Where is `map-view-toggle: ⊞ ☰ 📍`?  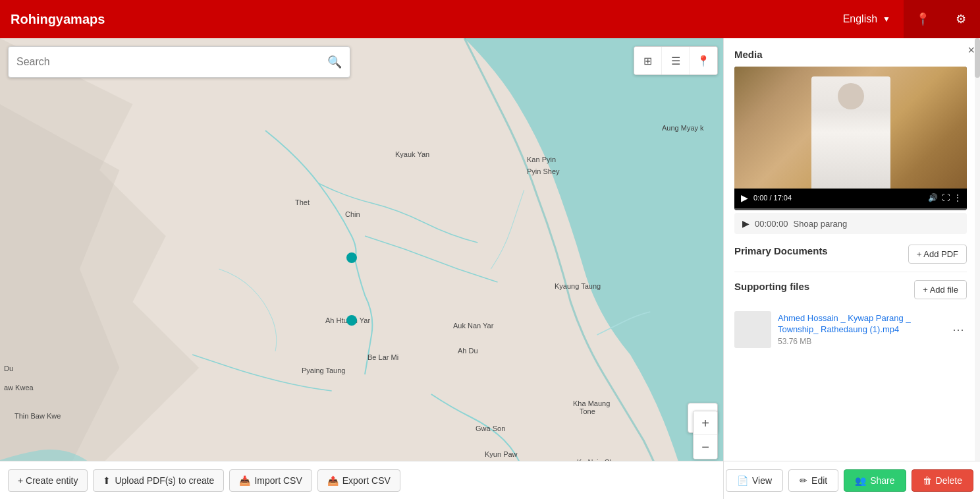 map-view-toggle: ⊞ ☰ 📍 is located at coordinates (676, 61).